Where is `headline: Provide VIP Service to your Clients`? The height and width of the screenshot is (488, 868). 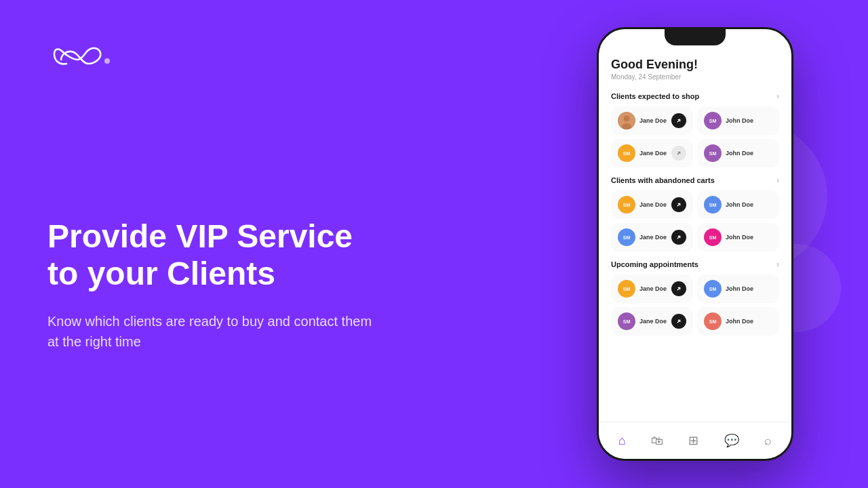 headline: Provide VIP Service to your Clients is located at coordinates (217, 255).